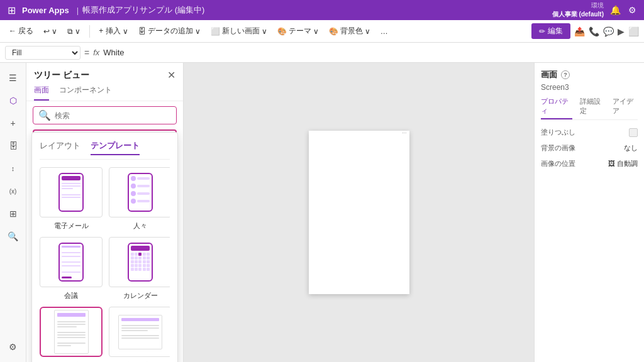  Describe the element at coordinates (615, 10) in the screenshot. I see `bell-icon: 🔔` at that location.